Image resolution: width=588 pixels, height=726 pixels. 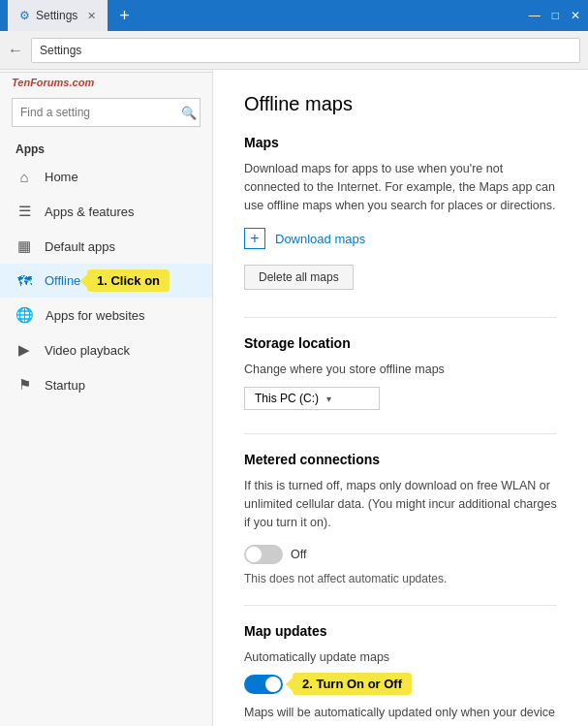 What do you see at coordinates (401, 504) in the screenshot?
I see `metered-description: If this is turned off, maps only downloa…` at bounding box center [401, 504].